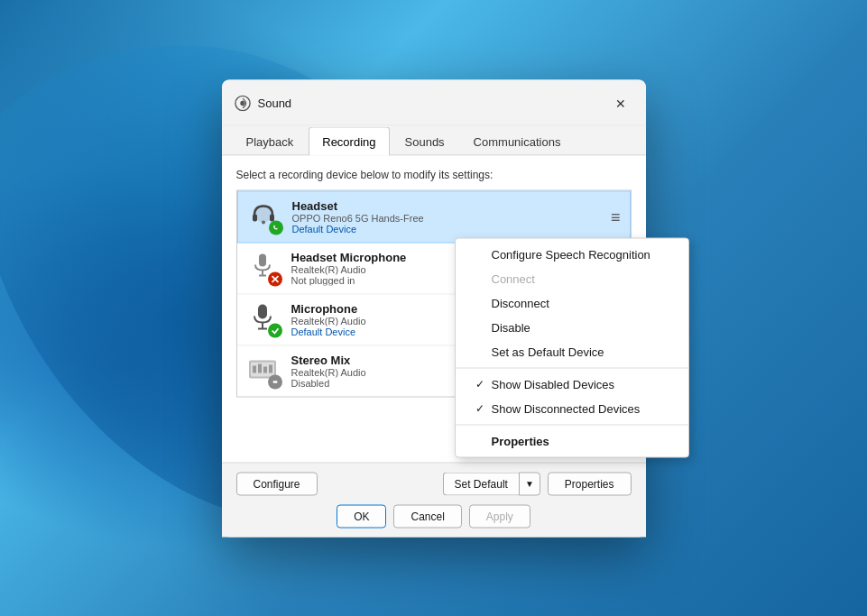 The image size is (867, 616). What do you see at coordinates (513, 278) in the screenshot?
I see `ctx-label-connect: Connect` at bounding box center [513, 278].